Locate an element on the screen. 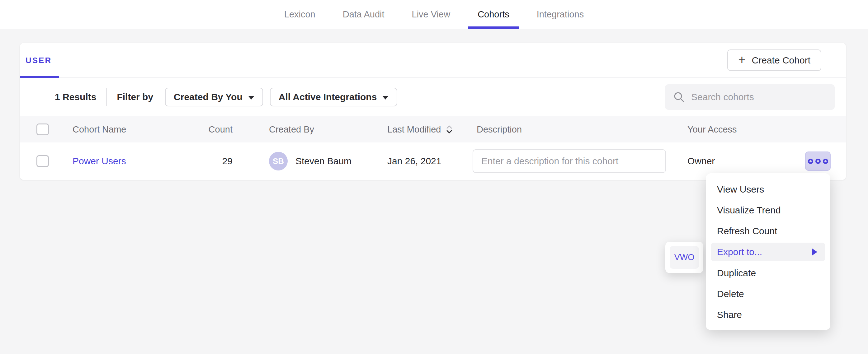 Image resolution: width=868 pixels, height=354 pixels. menu-item-export-to-label: Export to... is located at coordinates (740, 252).